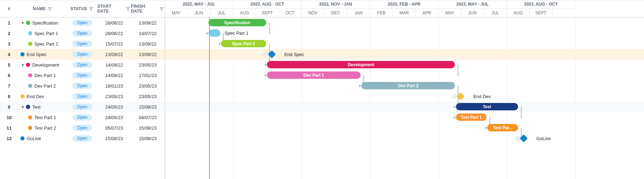  Describe the element at coordinates (114, 75) in the screenshot. I see `row-start-date: 14/09/22` at that location.